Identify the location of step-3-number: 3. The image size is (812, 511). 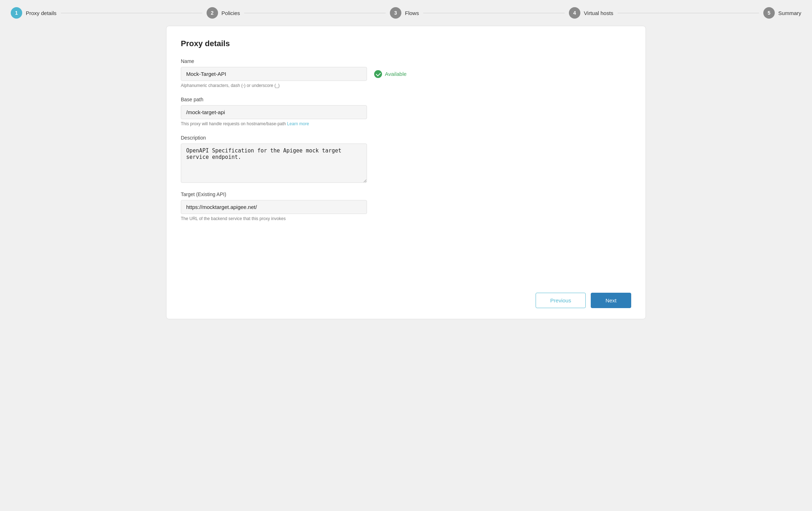
(396, 13).